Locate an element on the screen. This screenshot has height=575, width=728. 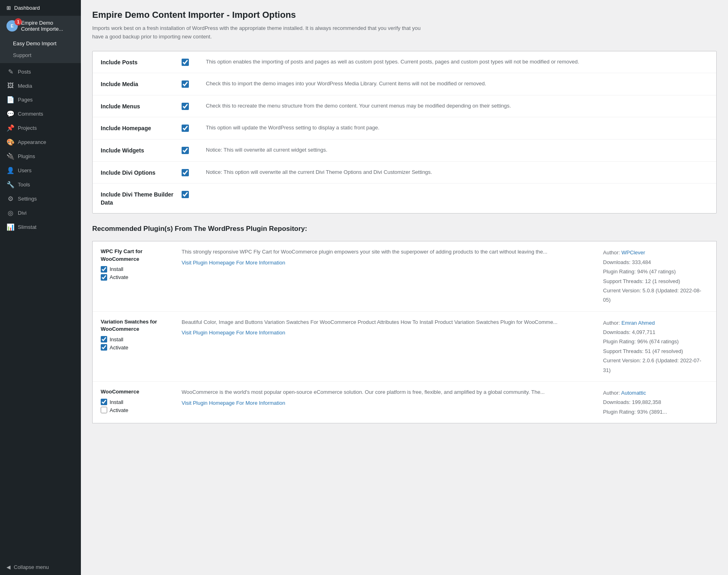
sidebar-item-pages-label: Pages is located at coordinates (25, 99).